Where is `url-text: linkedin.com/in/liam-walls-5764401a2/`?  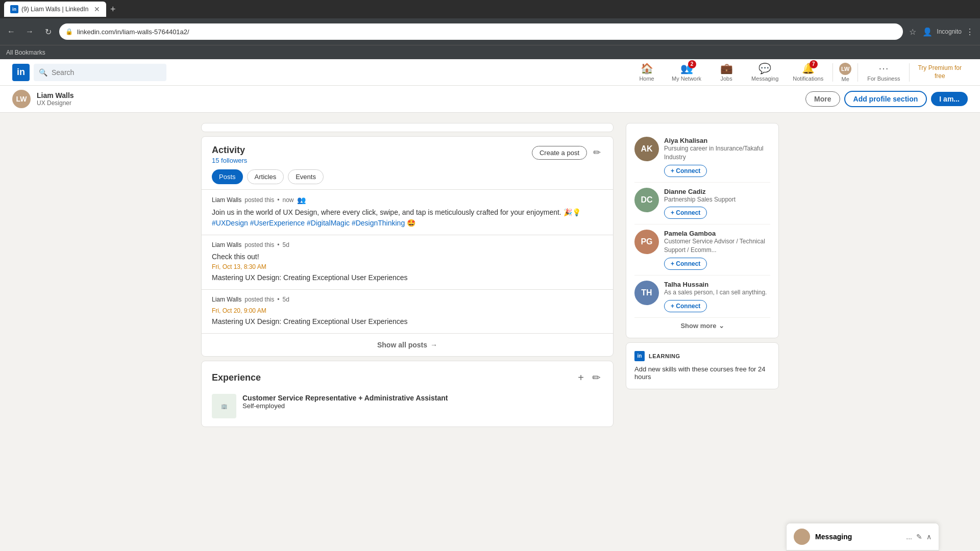
url-text: linkedin.com/in/liam-walls-5764401a2/ is located at coordinates (133, 32).